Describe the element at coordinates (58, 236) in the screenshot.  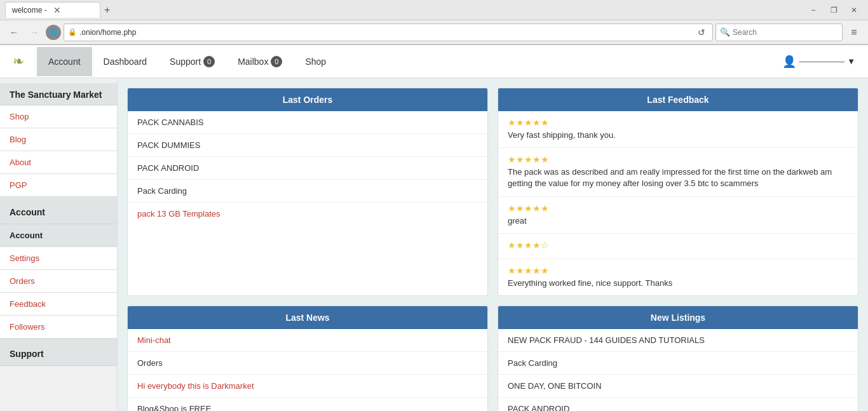
I see `sidebar-item-account: Account` at that location.